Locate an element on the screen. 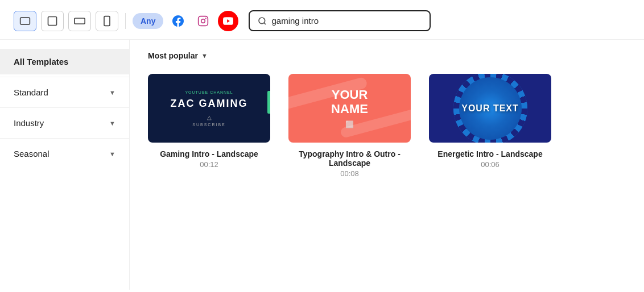  sidebar-label-standard: Standard is located at coordinates (31, 92).